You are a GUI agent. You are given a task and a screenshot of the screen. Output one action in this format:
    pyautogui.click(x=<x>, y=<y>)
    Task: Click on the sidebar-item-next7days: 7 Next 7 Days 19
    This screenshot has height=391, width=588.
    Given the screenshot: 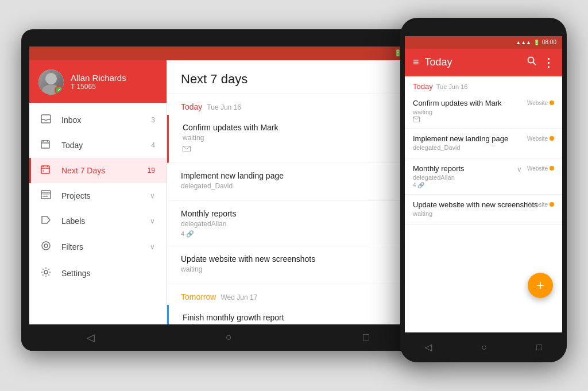 What is the action you would take?
    pyautogui.click(x=98, y=171)
    